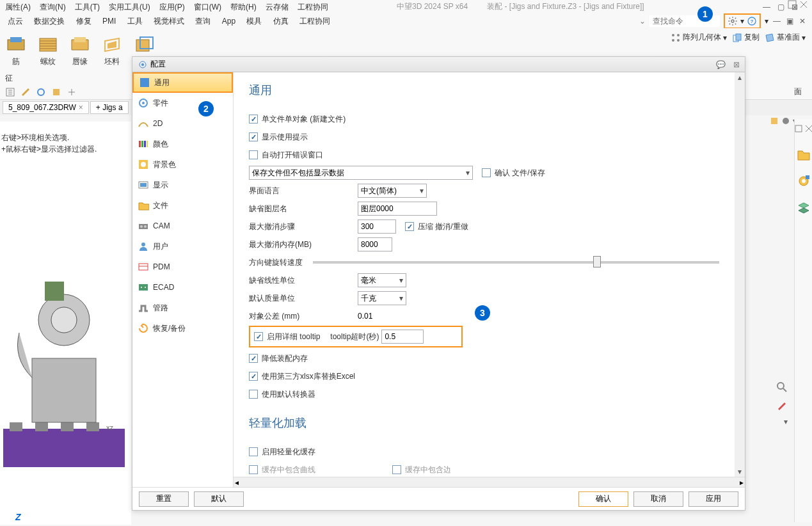 The width and height of the screenshot is (812, 526). Describe the element at coordinates (207, 8) in the screenshot. I see `menu-item: 窗口(W)` at that location.